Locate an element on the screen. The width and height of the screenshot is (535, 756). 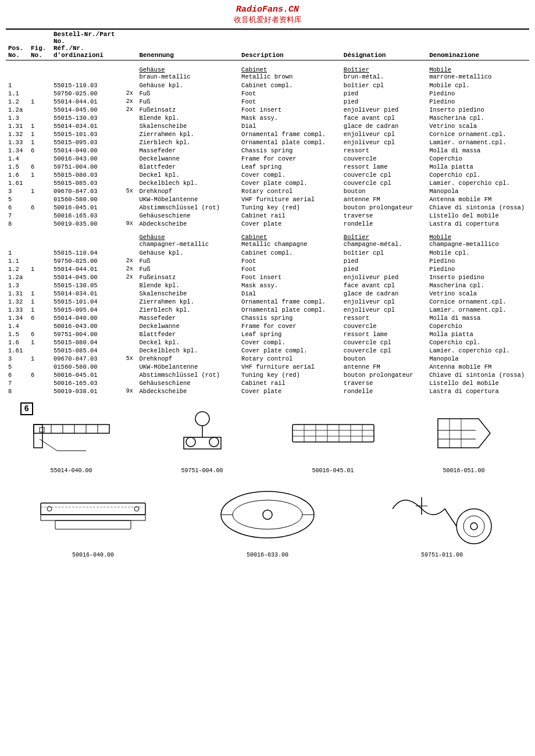
image-label-6: 50016-033.00 is located at coordinates (268, 555).